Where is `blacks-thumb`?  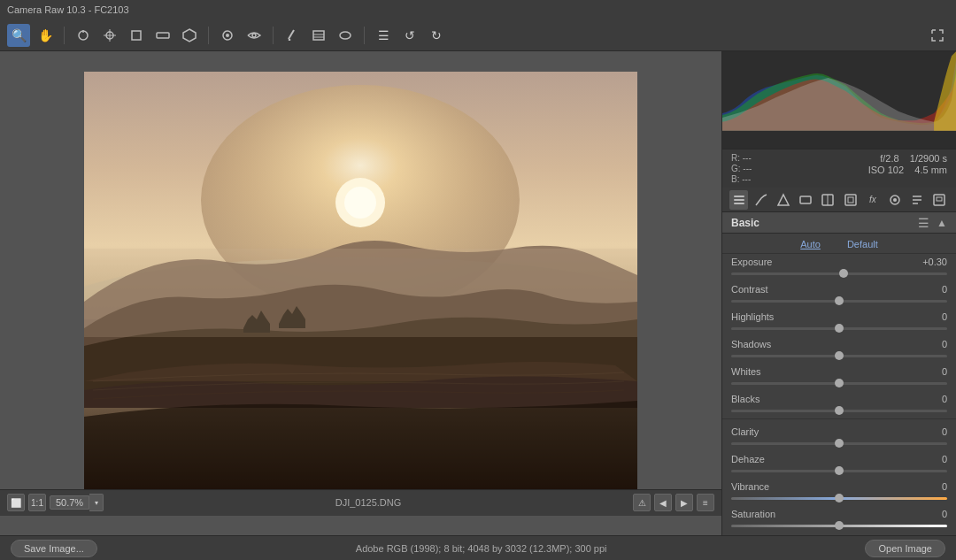 blacks-thumb is located at coordinates (839, 410).